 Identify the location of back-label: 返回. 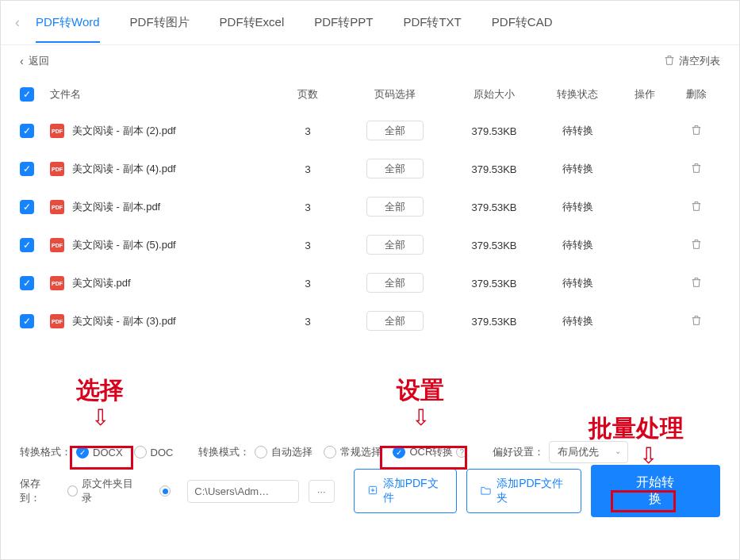
(39, 61).